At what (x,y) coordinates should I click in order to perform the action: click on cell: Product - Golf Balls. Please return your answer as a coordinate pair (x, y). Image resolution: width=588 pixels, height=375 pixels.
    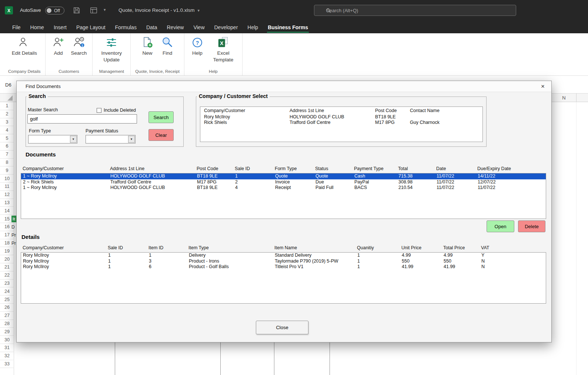
    Looking at the image, I should click on (232, 267).